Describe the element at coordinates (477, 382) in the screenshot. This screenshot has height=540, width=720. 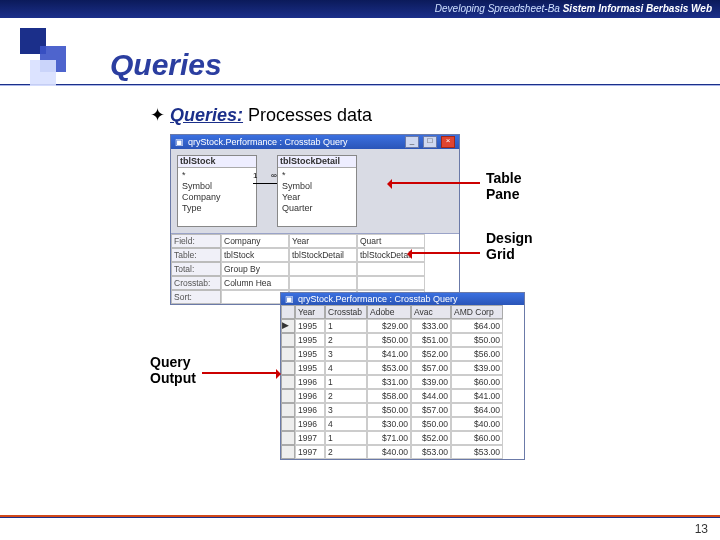
I see `datasheet-cell: $60.00` at that location.